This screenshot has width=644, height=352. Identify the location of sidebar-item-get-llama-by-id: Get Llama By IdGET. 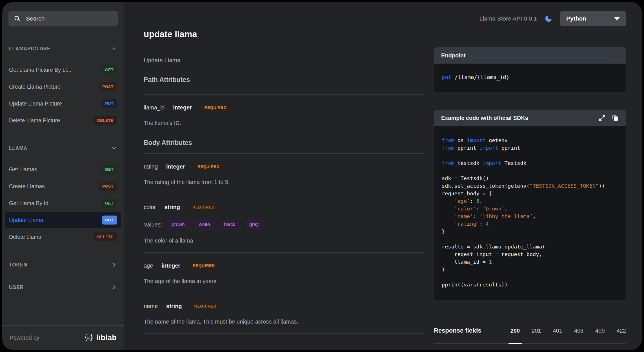
(63, 203).